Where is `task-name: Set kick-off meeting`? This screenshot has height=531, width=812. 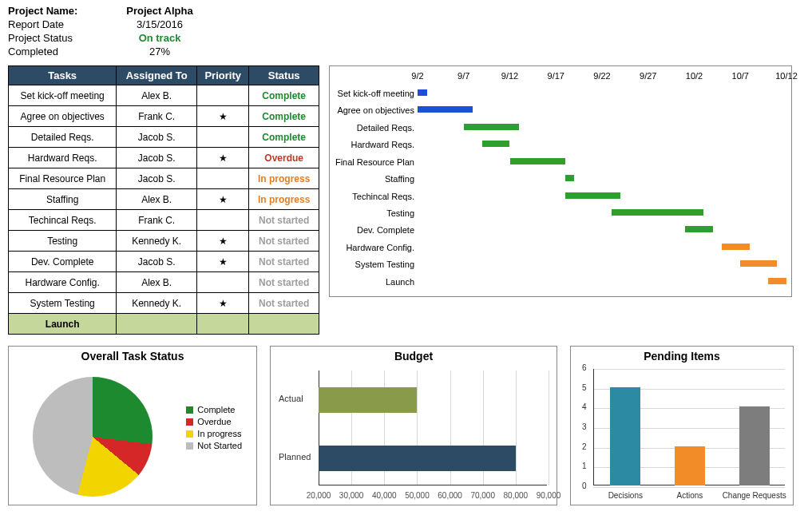 task-name: Set kick-off meeting is located at coordinates (62, 96).